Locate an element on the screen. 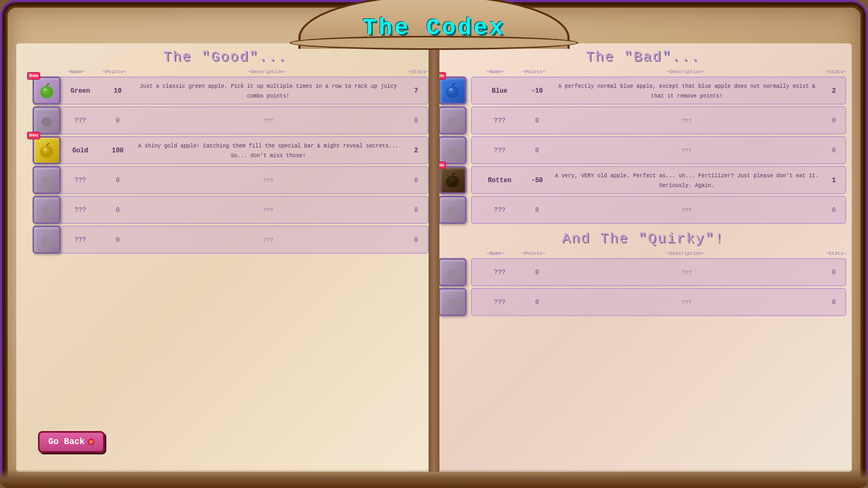  unknown1-desc: ??? is located at coordinates (268, 121).